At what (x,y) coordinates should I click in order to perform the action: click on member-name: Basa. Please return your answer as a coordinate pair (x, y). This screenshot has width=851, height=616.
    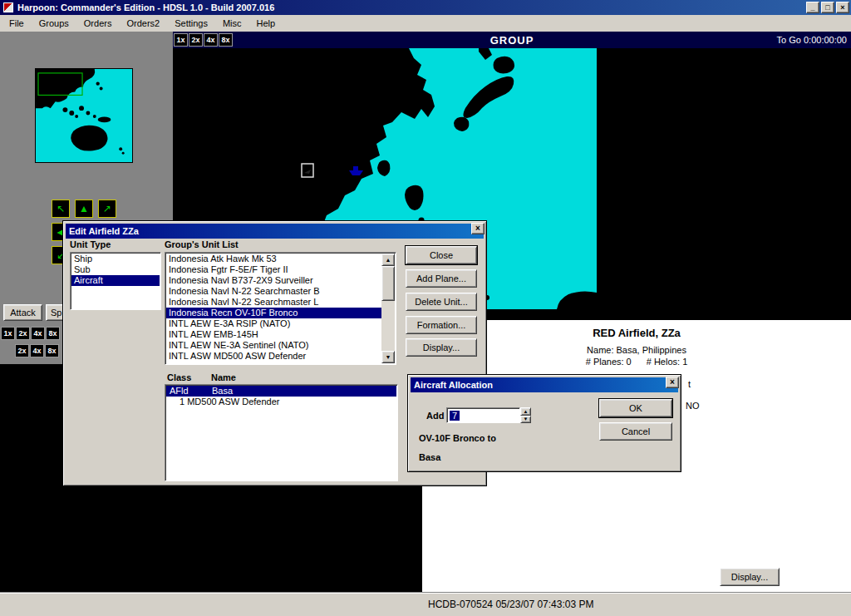
    Looking at the image, I should click on (223, 391).